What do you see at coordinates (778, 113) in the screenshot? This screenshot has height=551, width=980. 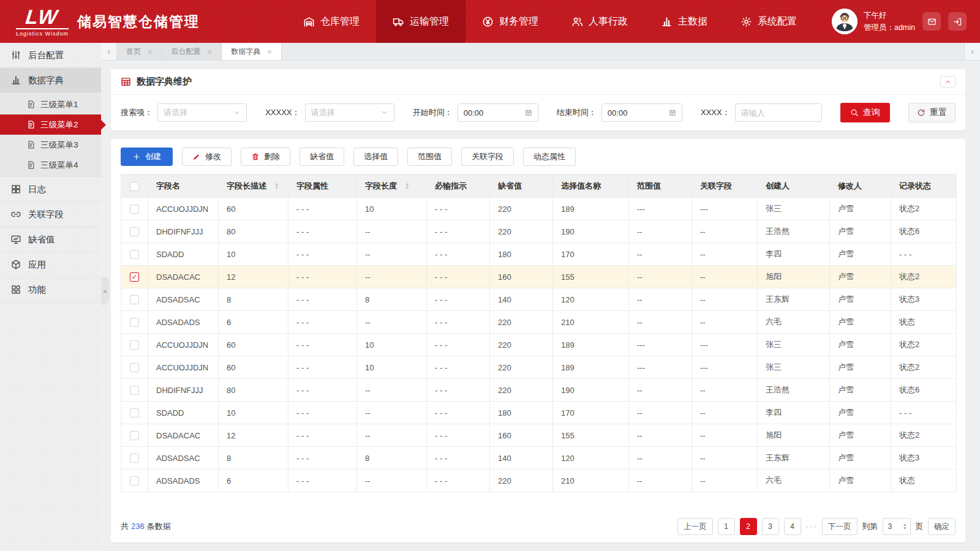 I see `filter-xxxx-input` at bounding box center [778, 113].